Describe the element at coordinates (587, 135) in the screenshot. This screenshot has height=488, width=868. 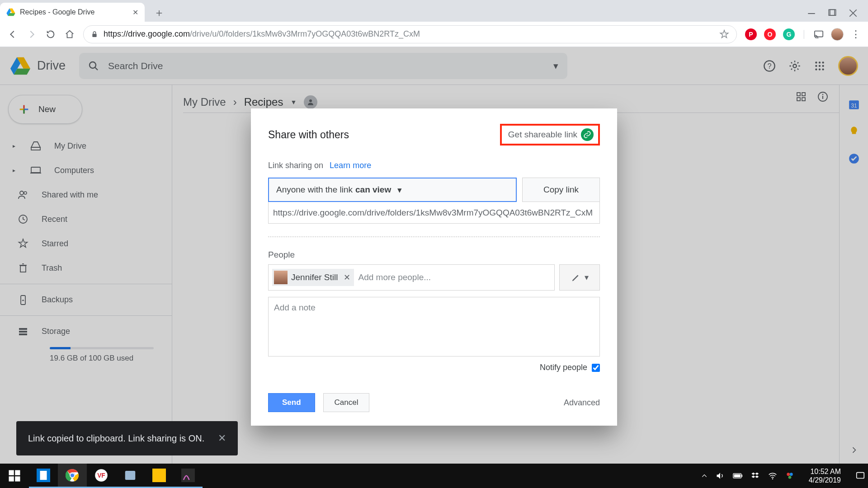
I see `link-icon` at that location.